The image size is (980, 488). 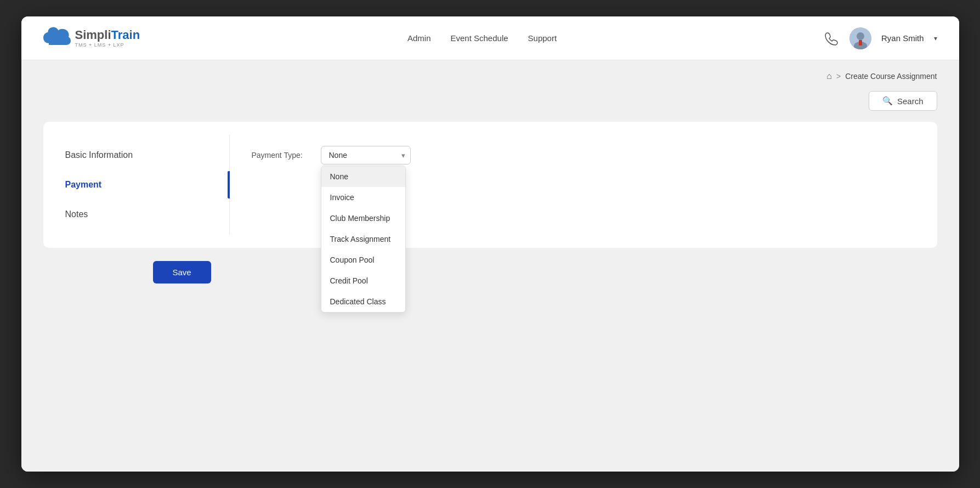 What do you see at coordinates (182, 272) in the screenshot?
I see `save-button: Save` at bounding box center [182, 272].